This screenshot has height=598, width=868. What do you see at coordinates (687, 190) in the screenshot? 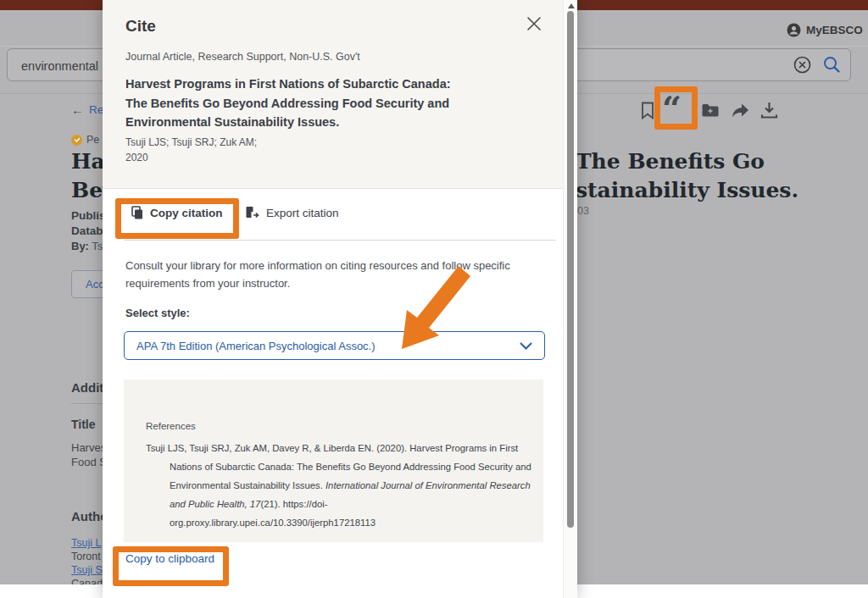
I see `record-title-right-line2: stainability Issues.` at bounding box center [687, 190].